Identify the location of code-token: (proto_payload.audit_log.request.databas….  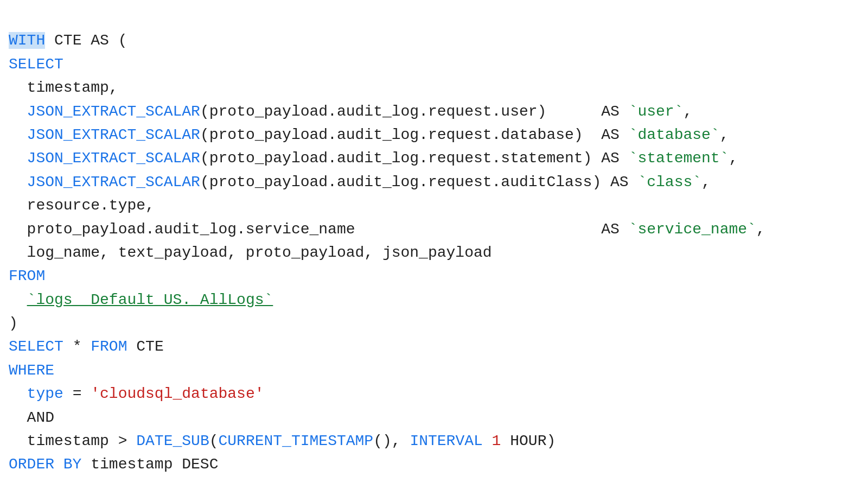
(400, 135).